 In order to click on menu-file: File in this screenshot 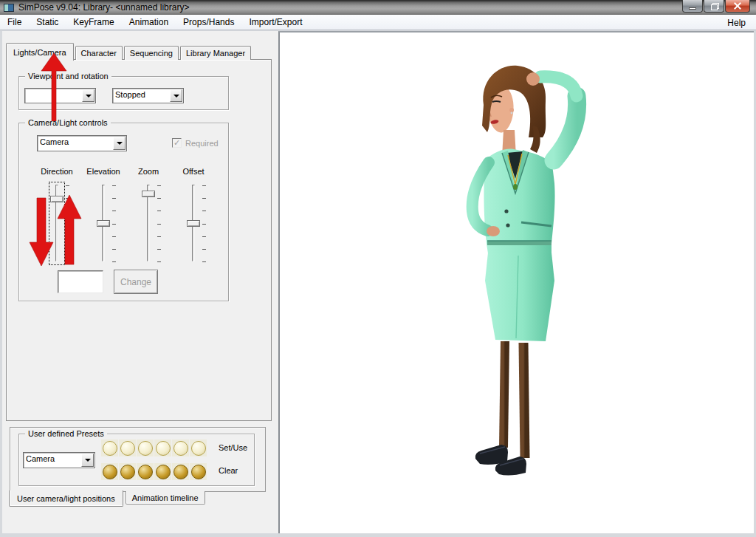, I will do `click(15, 22)`.